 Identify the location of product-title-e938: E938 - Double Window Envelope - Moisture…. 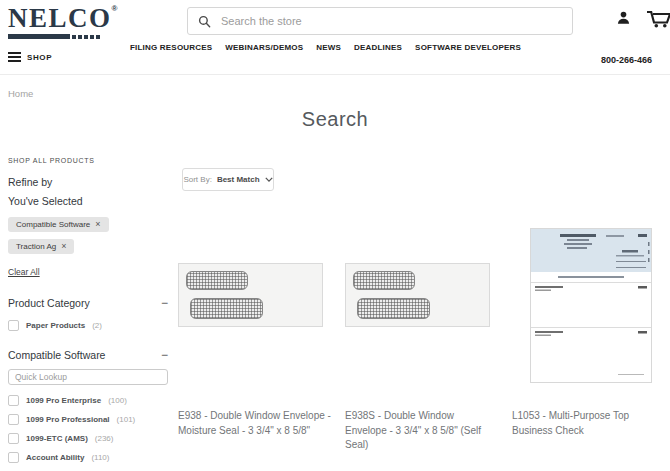
(254, 424).